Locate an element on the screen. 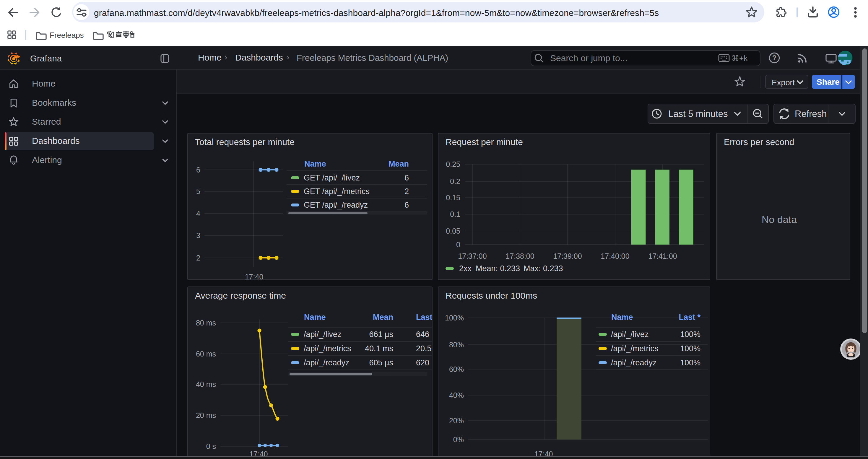  svg-text: 0.15 is located at coordinates (453, 197).